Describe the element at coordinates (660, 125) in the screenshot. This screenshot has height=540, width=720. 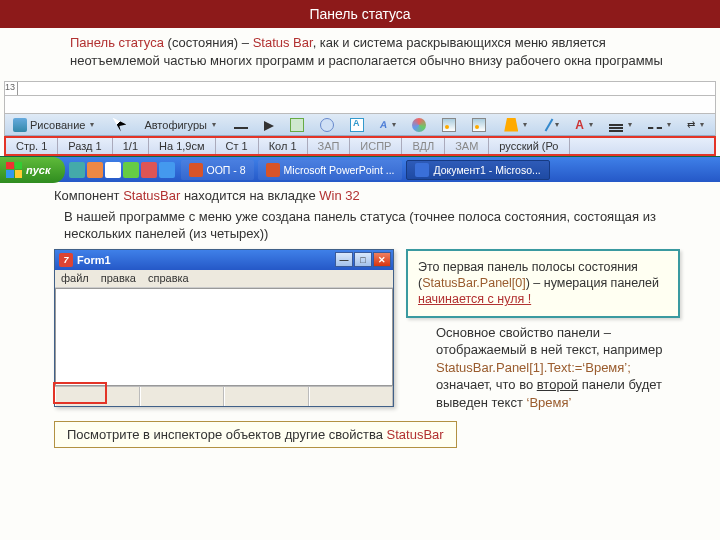
I see `dash-style-button` at that location.